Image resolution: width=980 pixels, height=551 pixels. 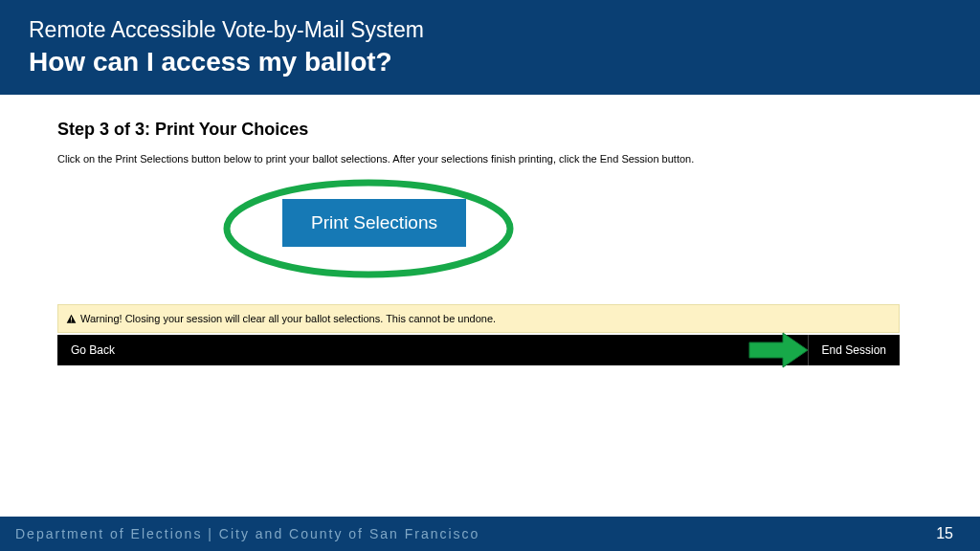 What do you see at coordinates (490, 62) in the screenshot?
I see `slide-title: How can I access my ballot?` at bounding box center [490, 62].